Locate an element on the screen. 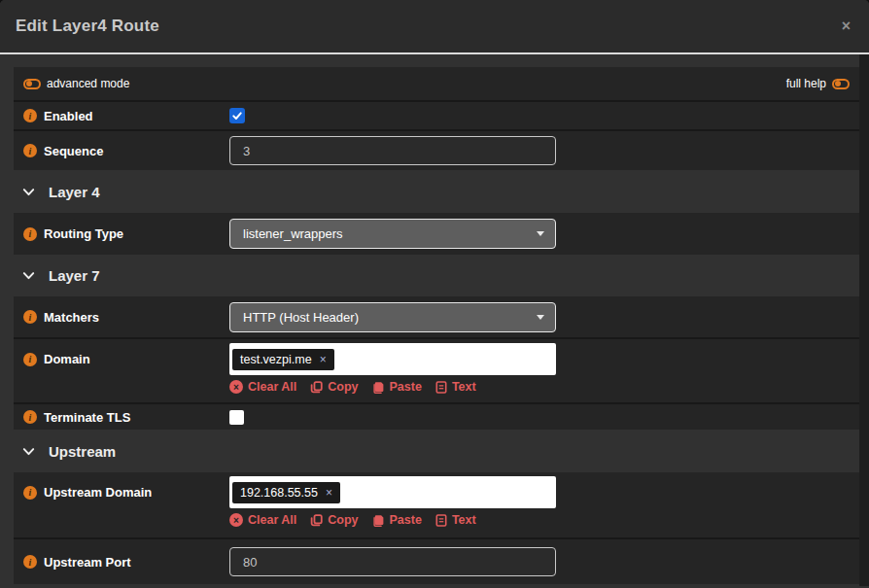 This screenshot has height=588, width=869. upstream-port-label-cell: Upstream Port is located at coordinates (122, 562).